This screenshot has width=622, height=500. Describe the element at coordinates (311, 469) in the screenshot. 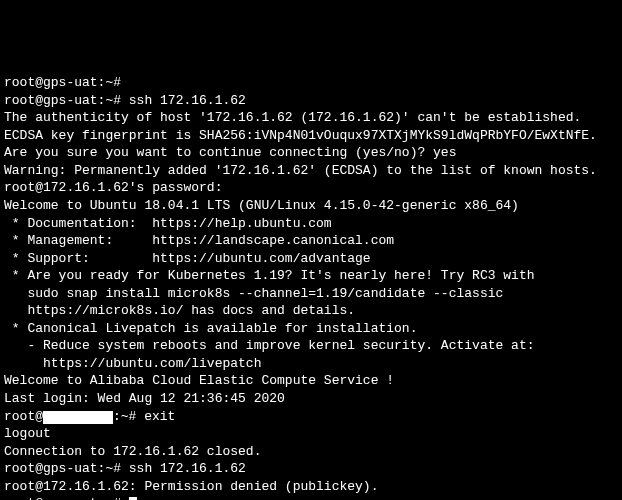

I see `ssh-command-retry: root@gps-uat:~# ssh 172.16.1.62` at that location.